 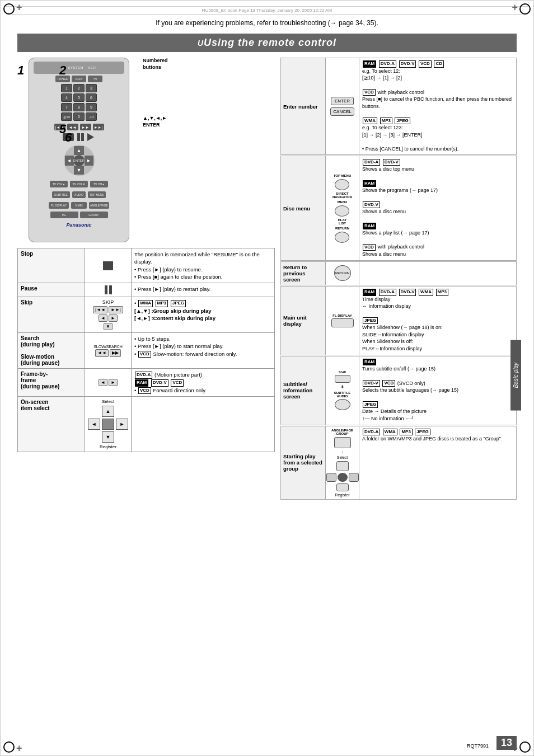 I want to click on num-btn-9: 9, so click(x=91, y=107).